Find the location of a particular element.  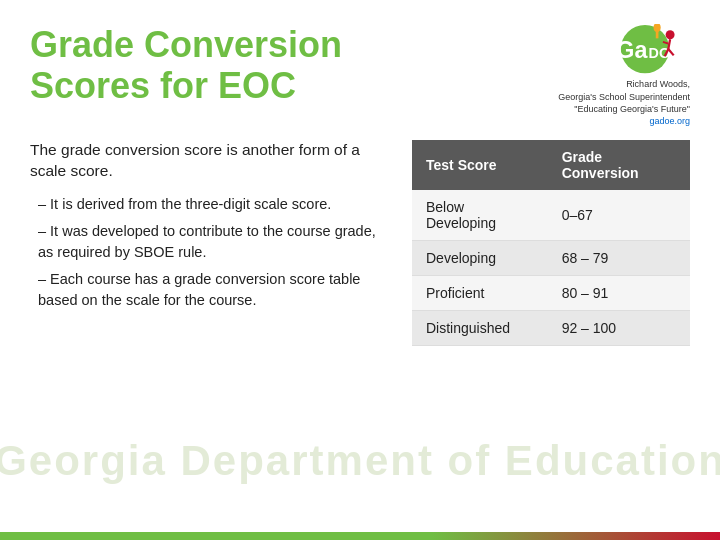

conversion-cell: 0–67 is located at coordinates (619, 216).